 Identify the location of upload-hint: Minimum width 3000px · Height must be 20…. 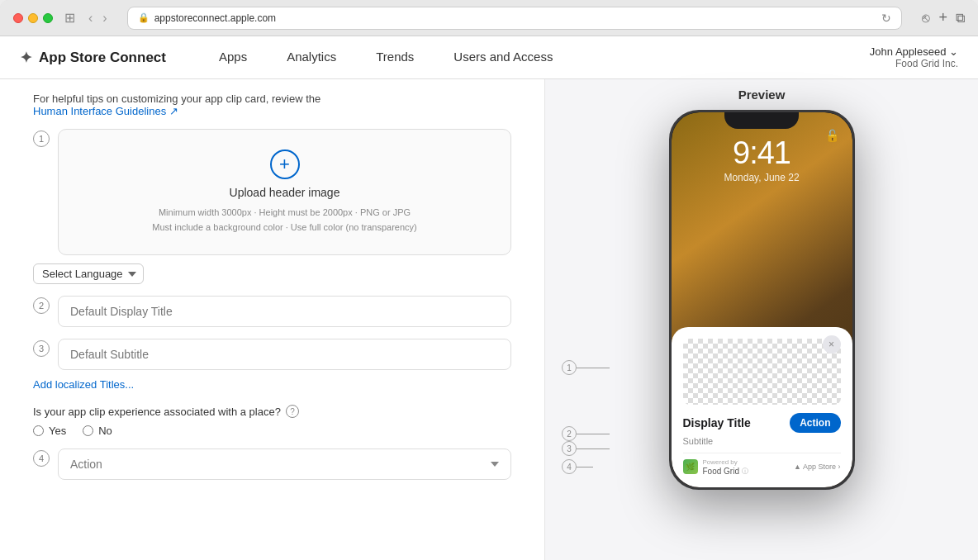
(284, 220).